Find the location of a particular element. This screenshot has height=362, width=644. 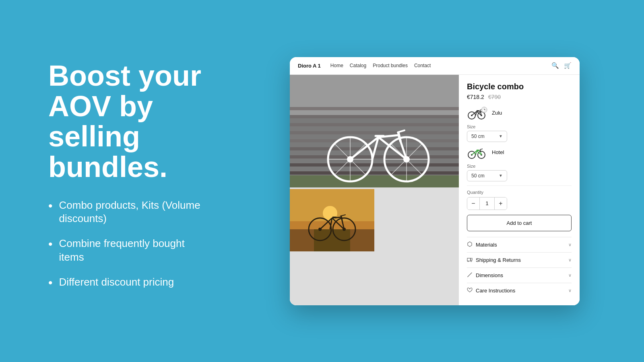

quantity-decrease-button: − is located at coordinates (473, 204).